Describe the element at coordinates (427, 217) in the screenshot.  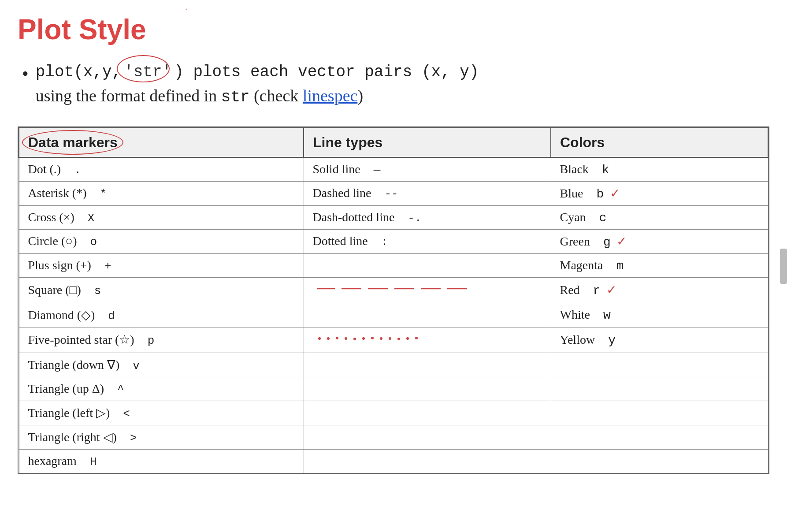
I see `linetype-cell: Dash-dotted line-.` at that location.